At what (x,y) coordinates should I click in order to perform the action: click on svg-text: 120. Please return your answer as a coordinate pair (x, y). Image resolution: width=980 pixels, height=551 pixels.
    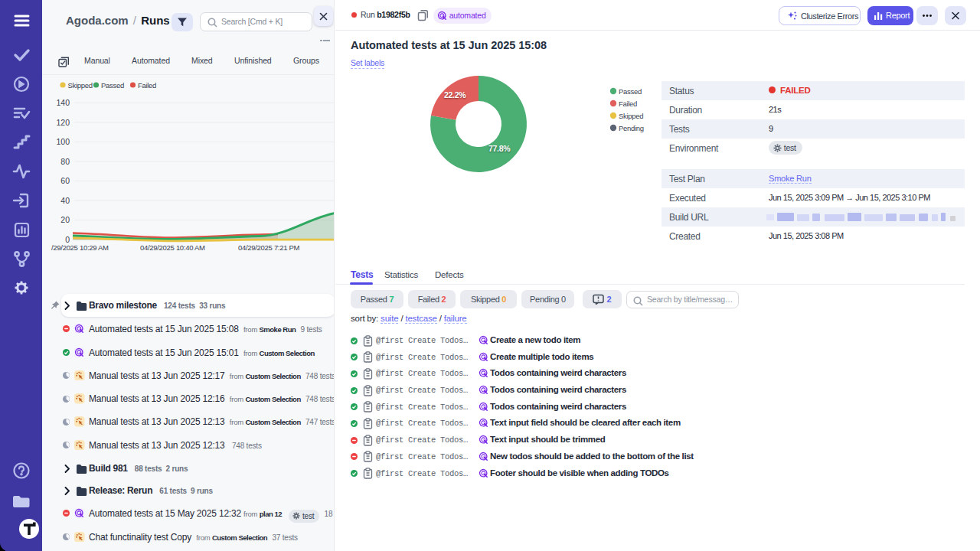
    Looking at the image, I should click on (63, 122).